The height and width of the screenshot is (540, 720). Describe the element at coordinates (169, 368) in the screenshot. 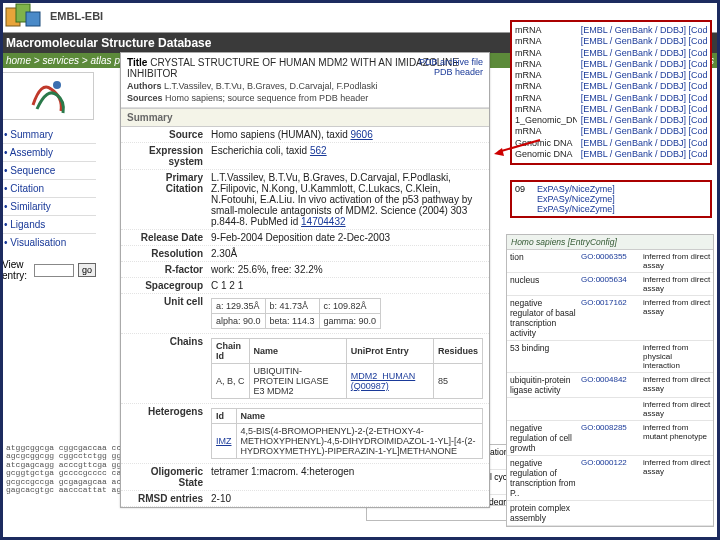

I see `chains-label: Chains` at that location.